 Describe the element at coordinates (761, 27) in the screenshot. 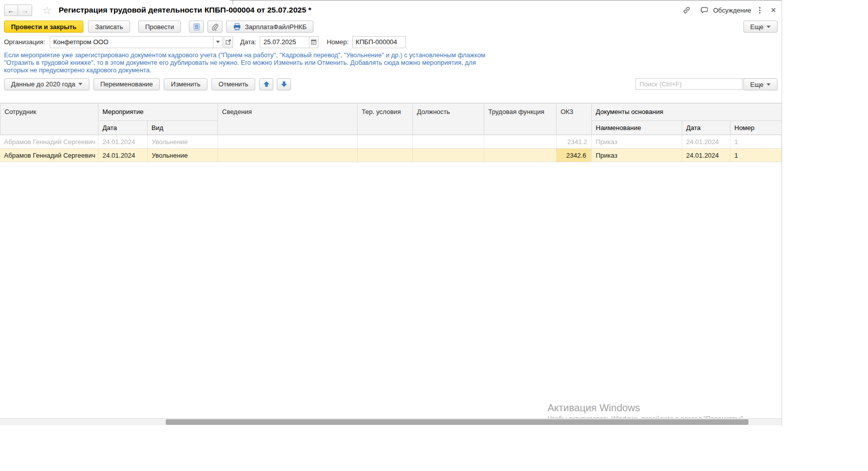

I see `form-more-button: Еще` at that location.